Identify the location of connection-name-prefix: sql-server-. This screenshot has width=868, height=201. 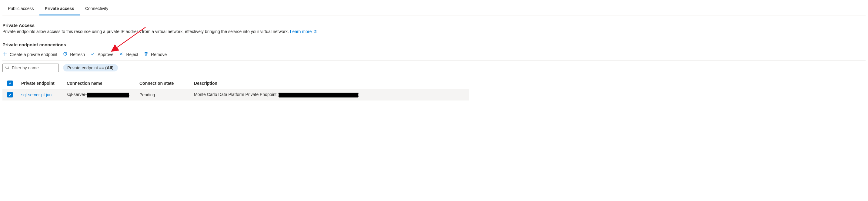
(77, 94).